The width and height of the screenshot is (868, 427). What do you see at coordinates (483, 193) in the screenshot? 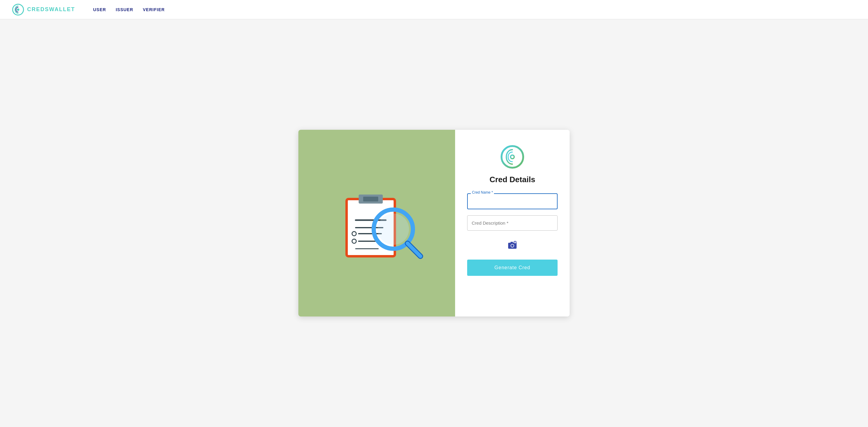
I see `cred-name-label: Cred Name *` at bounding box center [483, 193].